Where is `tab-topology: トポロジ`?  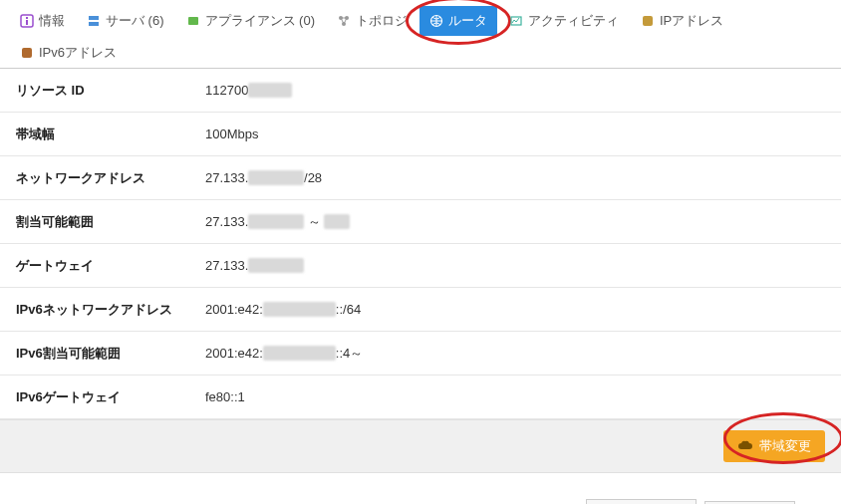 tab-topology: トポロジ is located at coordinates (373, 21).